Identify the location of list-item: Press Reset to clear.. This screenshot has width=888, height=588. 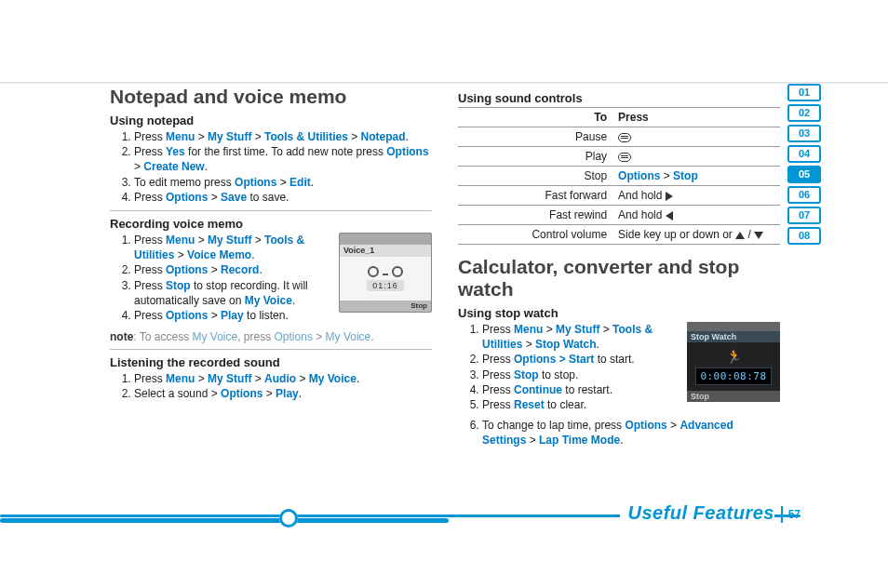
(581, 405).